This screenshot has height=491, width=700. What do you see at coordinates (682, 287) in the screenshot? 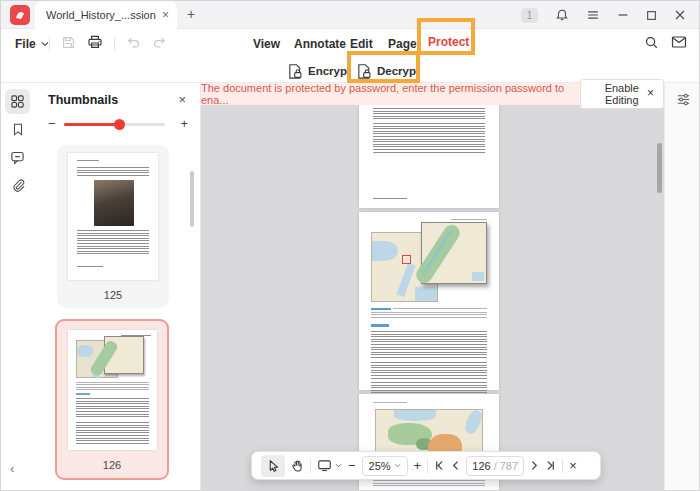
I see `right-panel` at bounding box center [682, 287].